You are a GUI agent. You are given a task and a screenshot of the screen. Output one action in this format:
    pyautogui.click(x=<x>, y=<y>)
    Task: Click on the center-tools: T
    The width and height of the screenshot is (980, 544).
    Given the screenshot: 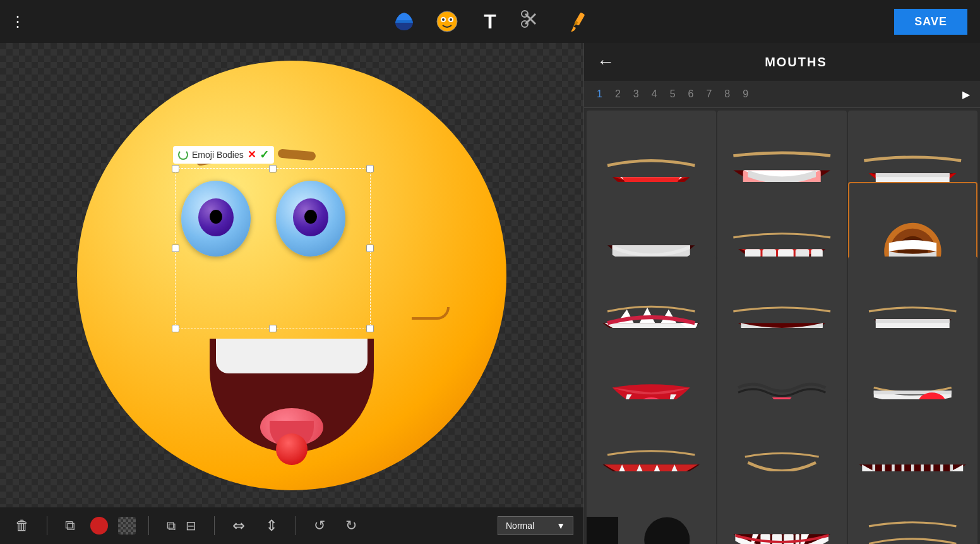 What is the action you would take?
    pyautogui.click(x=490, y=21)
    